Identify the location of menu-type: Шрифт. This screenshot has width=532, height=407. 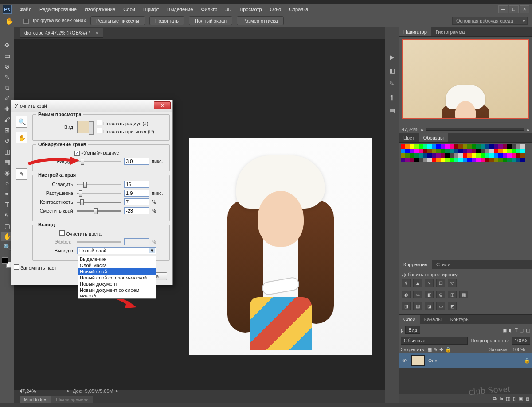
(151, 9).